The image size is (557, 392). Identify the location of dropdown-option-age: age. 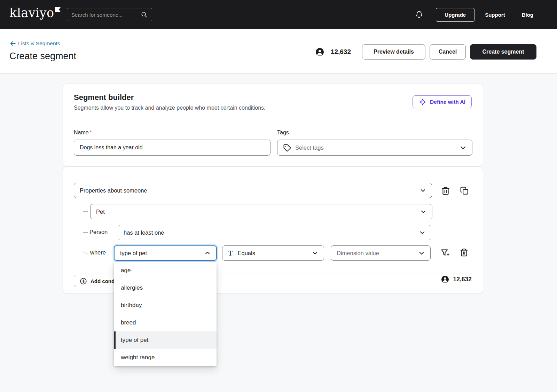
(165, 271).